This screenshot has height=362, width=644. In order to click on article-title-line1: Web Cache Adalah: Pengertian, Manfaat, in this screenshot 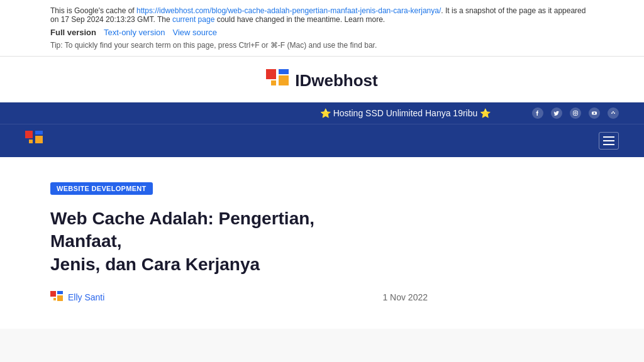, I will do `click(182, 230)`.